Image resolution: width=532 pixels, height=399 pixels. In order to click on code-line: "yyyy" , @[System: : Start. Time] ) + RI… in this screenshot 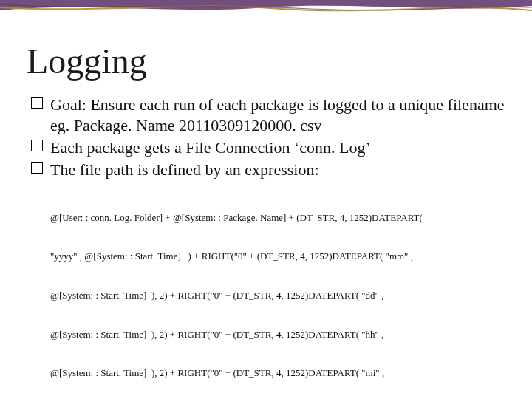, I will do `click(278, 256)`.